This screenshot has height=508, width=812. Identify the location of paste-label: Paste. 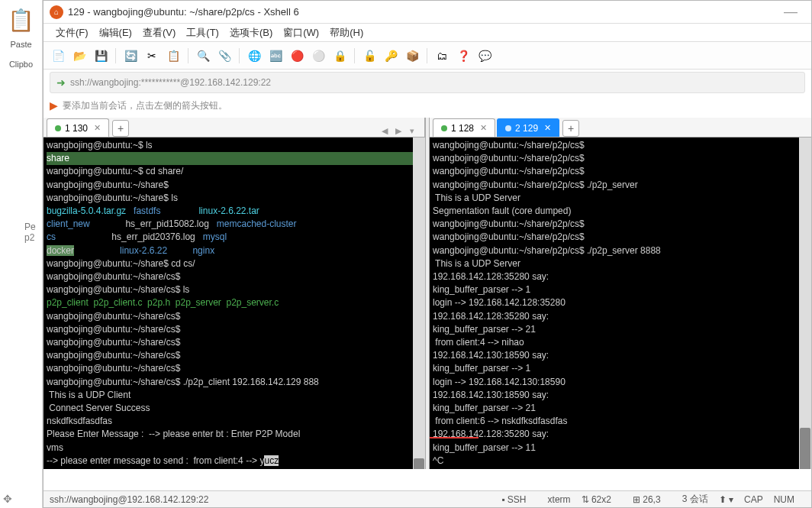
(21, 44).